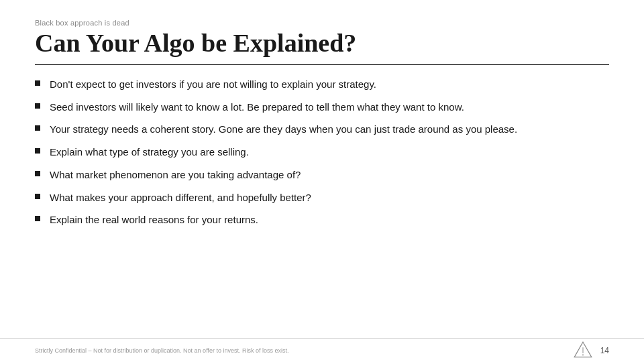 Image resolution: width=644 pixels, height=362 pixels. What do you see at coordinates (257, 107) in the screenshot?
I see `bullet-text: Seed investors will likely want to know …` at bounding box center [257, 107].